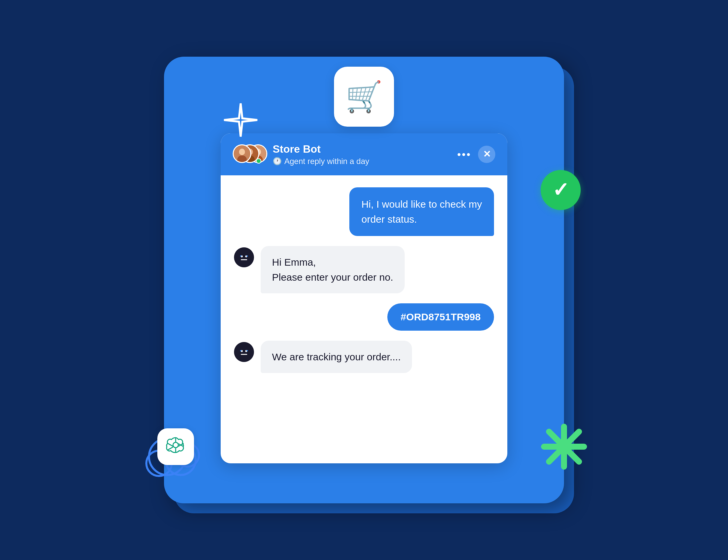 The height and width of the screenshot is (560, 728). Describe the element at coordinates (259, 161) in the screenshot. I see `online-indicator` at that location.